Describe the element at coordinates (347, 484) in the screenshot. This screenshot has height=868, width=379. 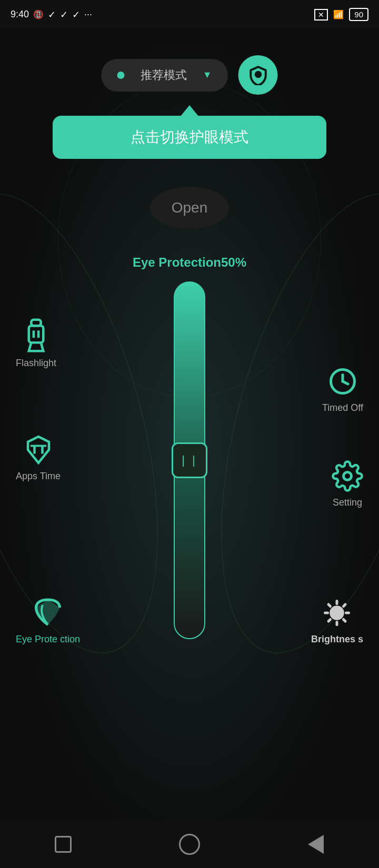
I see `setting-item: Setting` at that location.